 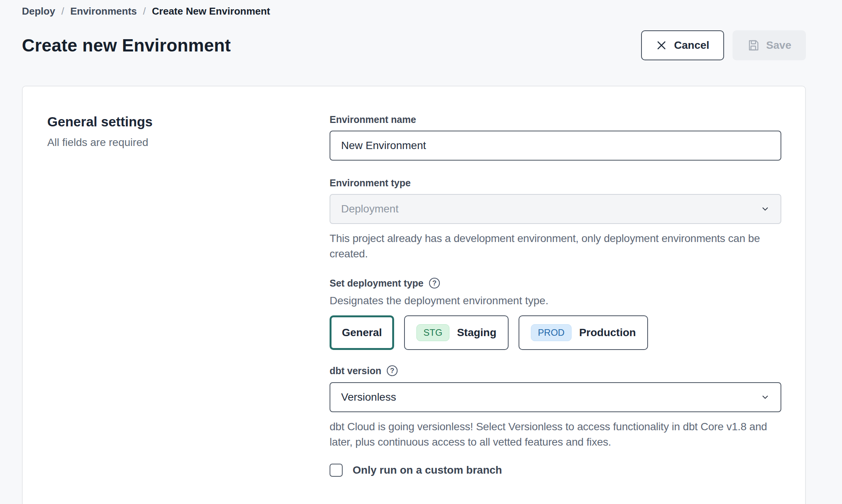 What do you see at coordinates (188, 143) in the screenshot?
I see `section-subtitle: All fields are required` at bounding box center [188, 143].